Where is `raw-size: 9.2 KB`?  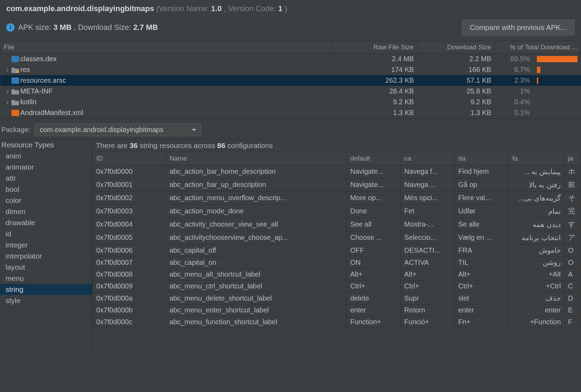 raw-size: 9.2 KB is located at coordinates (375, 102).